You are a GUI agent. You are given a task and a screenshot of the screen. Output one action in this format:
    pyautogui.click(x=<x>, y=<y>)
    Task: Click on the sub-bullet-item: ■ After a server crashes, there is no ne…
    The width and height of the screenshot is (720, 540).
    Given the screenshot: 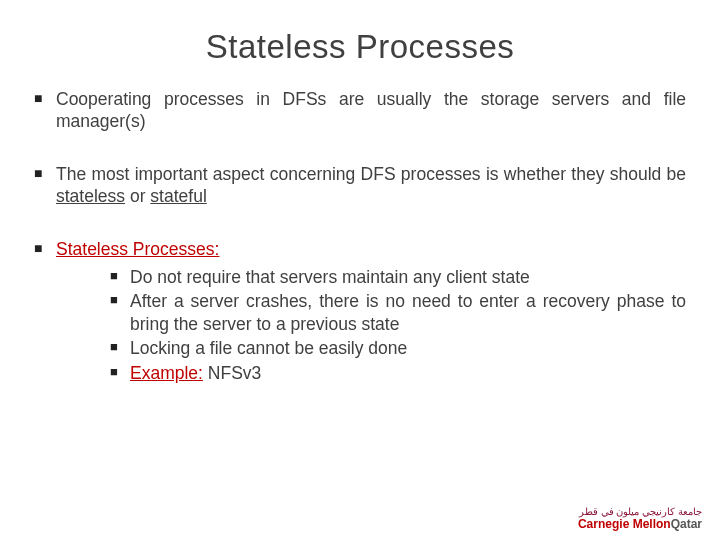 What is the action you would take?
    pyautogui.click(x=398, y=312)
    